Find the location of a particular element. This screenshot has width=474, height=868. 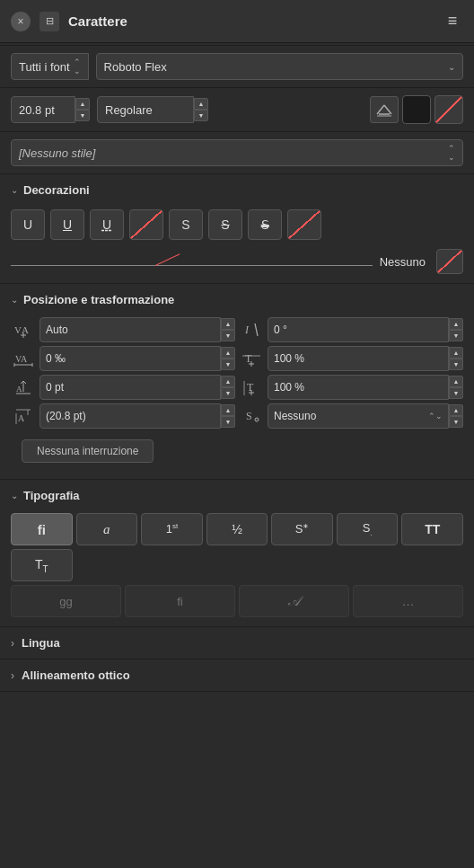

style-up-button: ▲ is located at coordinates (201, 104).